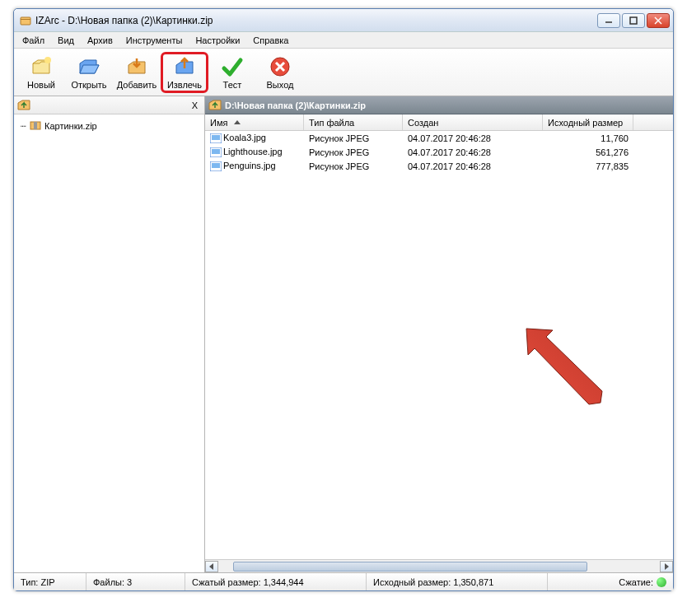 The image size is (687, 616). I want to click on open-icon, so click(89, 67).